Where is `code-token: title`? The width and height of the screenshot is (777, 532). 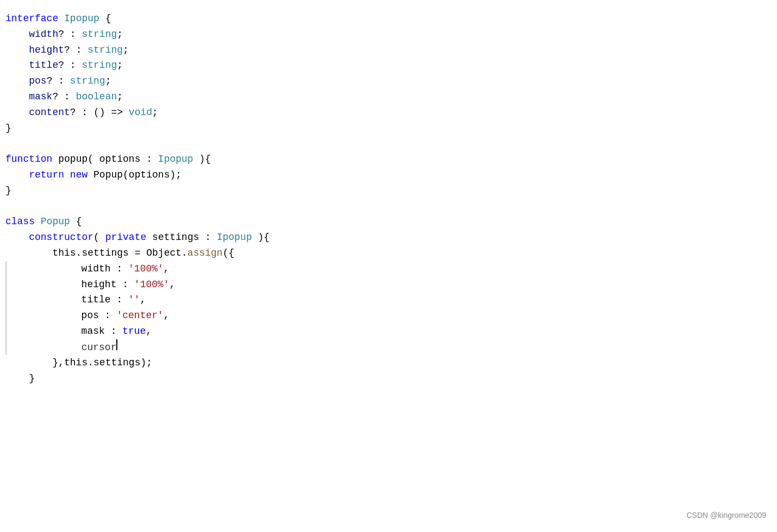
code-token: title is located at coordinates (32, 65).